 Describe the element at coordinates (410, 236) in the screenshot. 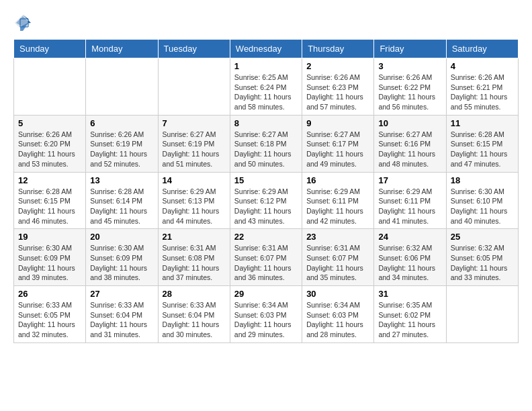

I see `day-number: 24` at that location.